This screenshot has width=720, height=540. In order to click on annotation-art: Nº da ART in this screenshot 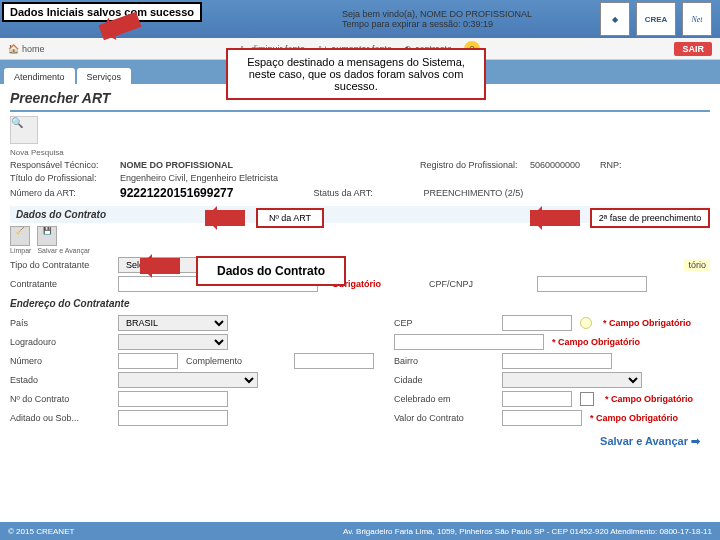, I will do `click(290, 218)`.